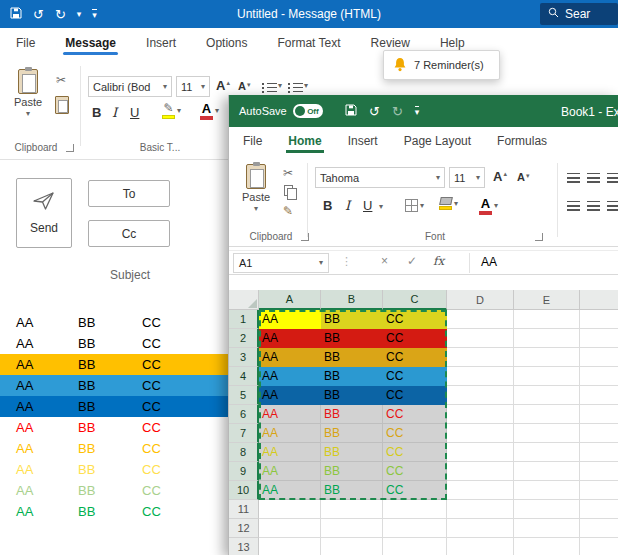  Describe the element at coordinates (352, 376) in the screenshot. I see `cell-B4: BB` at that location.